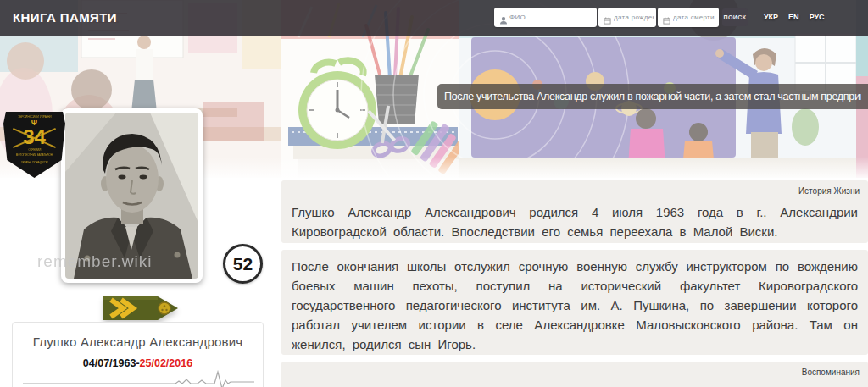 The image size is (868, 387). I want to click on memories-section-label: Воспоминания, so click(831, 373).